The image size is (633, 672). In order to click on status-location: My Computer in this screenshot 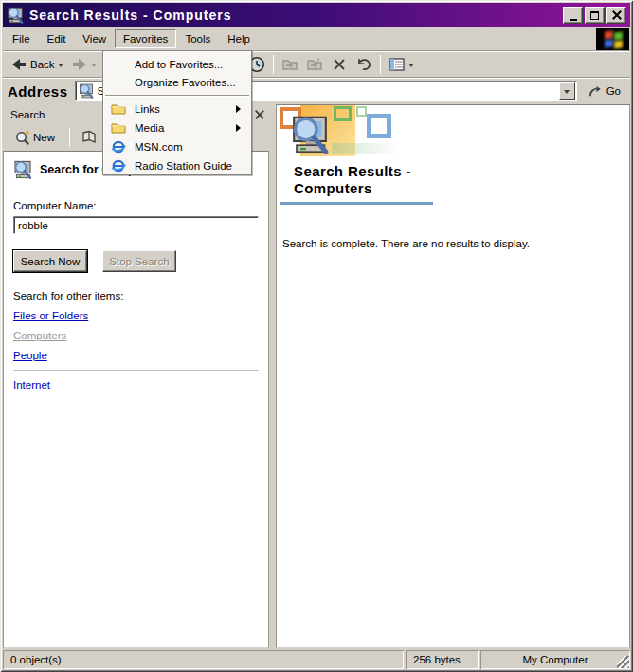, I will do `click(555, 660)`.